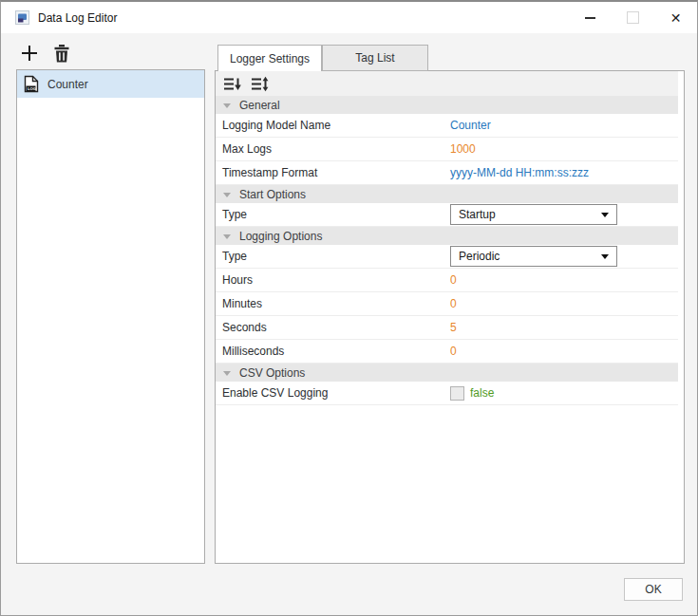 This screenshot has width=698, height=616. I want to click on enable-csv-logging-value: false, so click(482, 393).